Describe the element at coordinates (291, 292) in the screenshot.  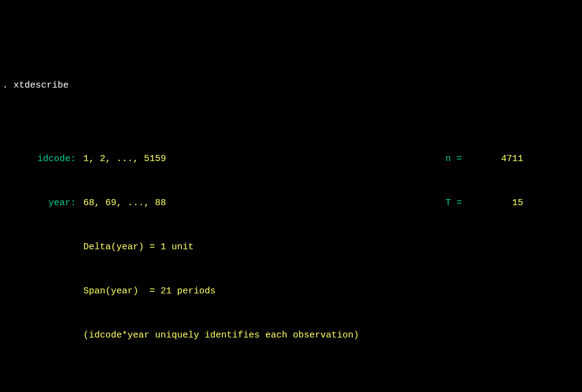
I see `span-line: Span(year) = 21 periods` at that location.